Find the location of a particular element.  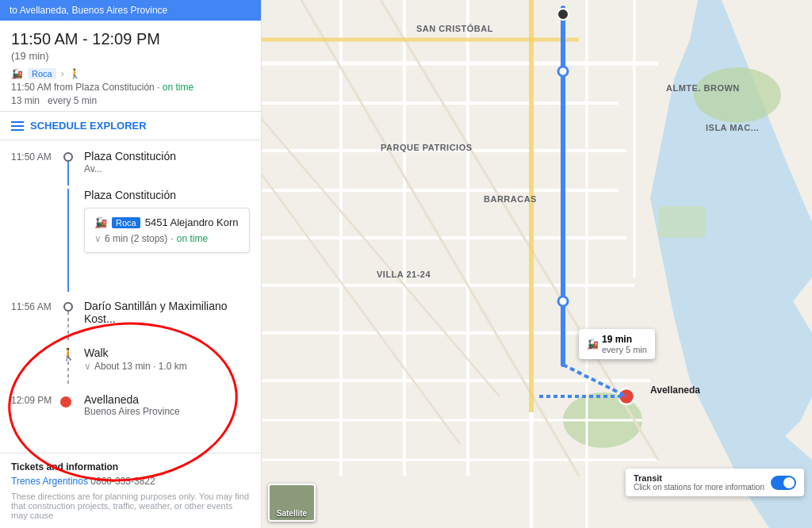

final-stop-content: Avellaneda Buenos Aires Province is located at coordinates (167, 405).